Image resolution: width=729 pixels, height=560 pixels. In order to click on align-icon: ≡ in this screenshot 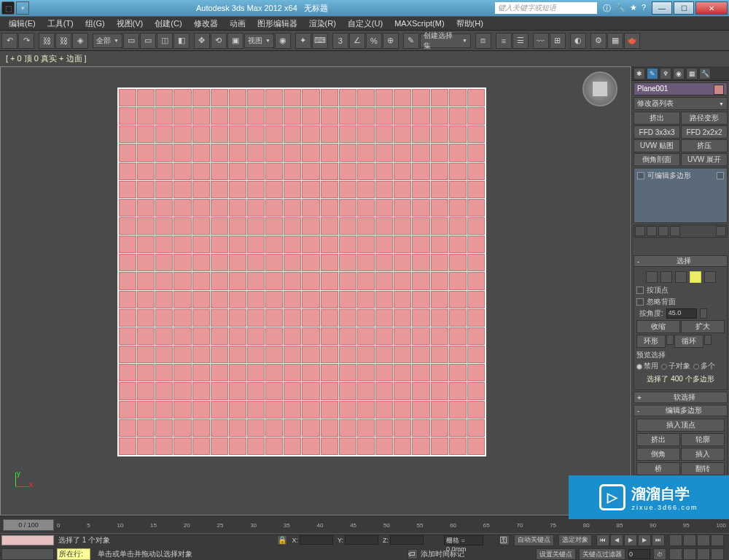, I will do `click(504, 41)`.